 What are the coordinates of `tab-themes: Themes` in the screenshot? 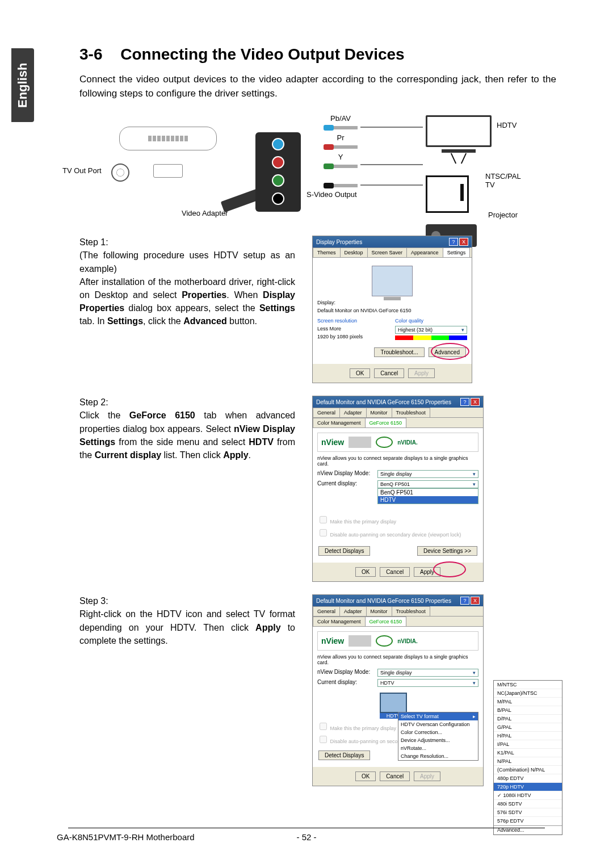 It's located at (327, 252).